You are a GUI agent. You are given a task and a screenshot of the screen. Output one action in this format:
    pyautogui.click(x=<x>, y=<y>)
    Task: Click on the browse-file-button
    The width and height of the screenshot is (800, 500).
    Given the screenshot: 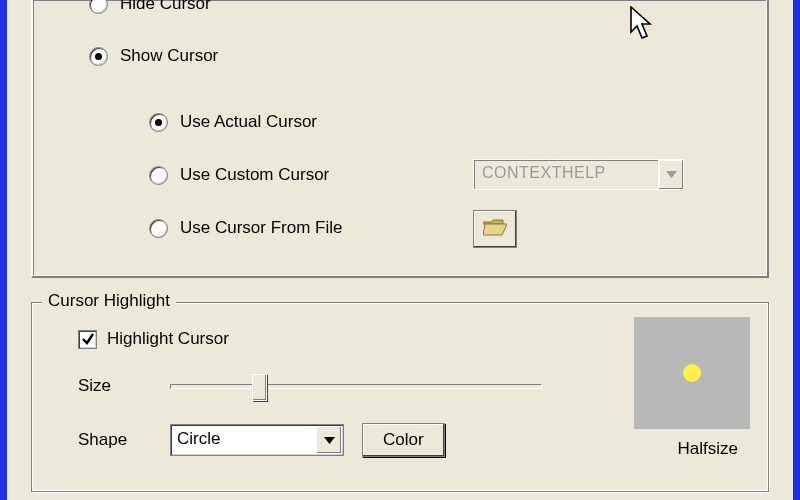 What is the action you would take?
    pyautogui.click(x=495, y=229)
    